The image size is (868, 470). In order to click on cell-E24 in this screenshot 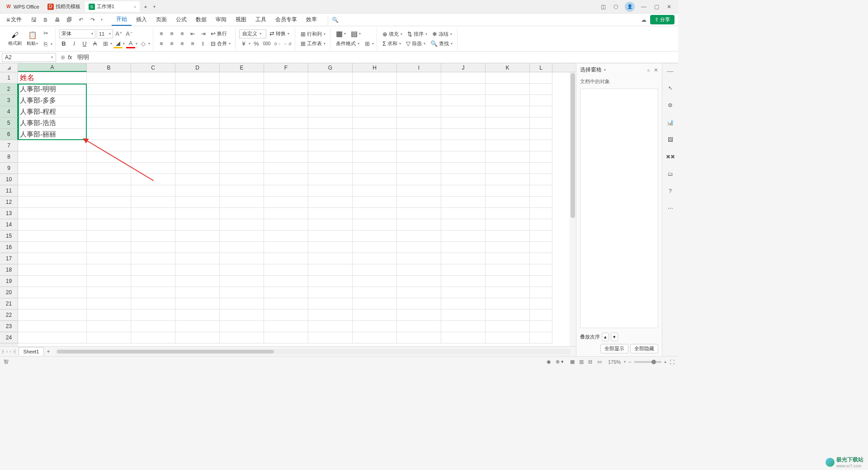, I will do `click(242, 338)`.